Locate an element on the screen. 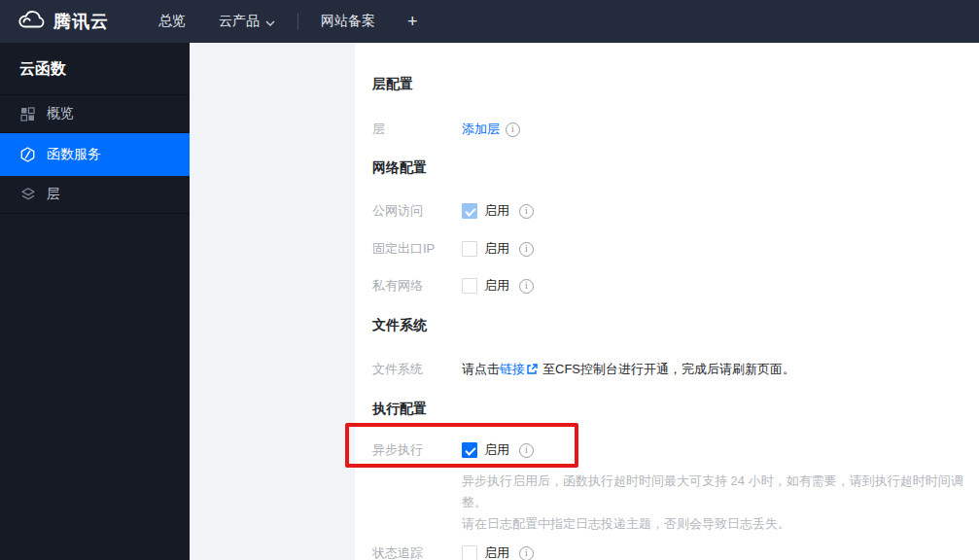 The image size is (979, 560). public-access-checkbox is located at coordinates (470, 211).